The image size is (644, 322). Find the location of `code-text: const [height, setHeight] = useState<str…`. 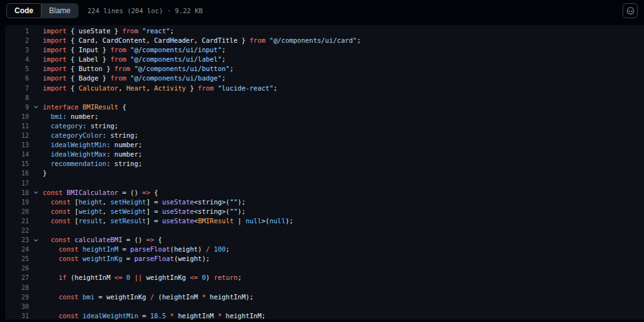

code-text: const [height, setHeight] = useState<str… is located at coordinates (343, 203).